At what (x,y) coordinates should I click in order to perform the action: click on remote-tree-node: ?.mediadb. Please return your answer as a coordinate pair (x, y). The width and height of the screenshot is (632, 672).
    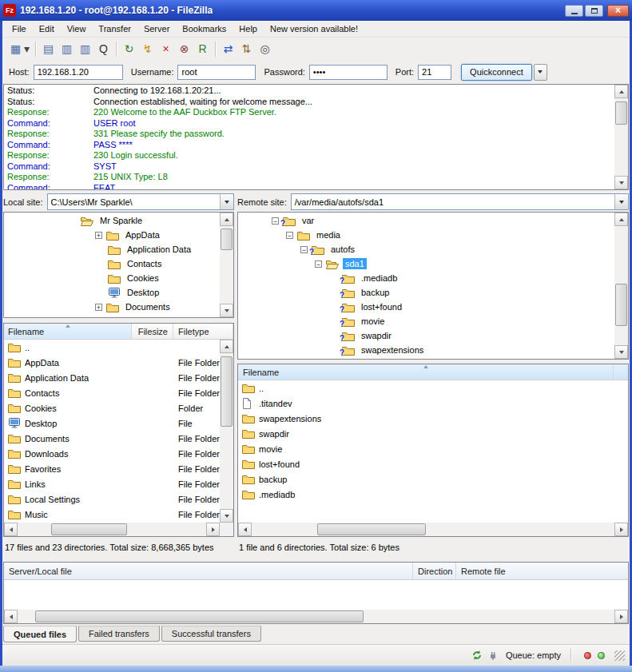
    Looking at the image, I should click on (427, 278).